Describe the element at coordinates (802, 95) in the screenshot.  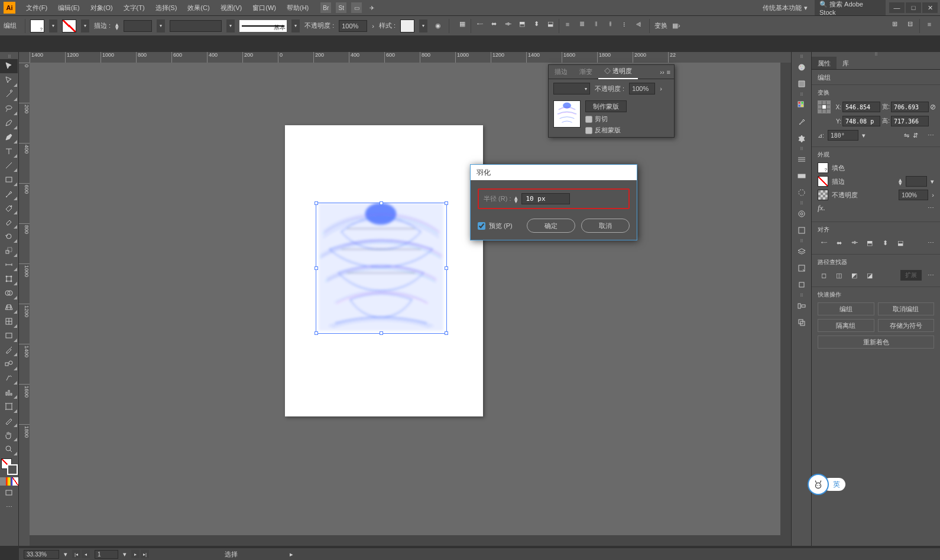
I see `dock-grip-2: ⠿` at that location.